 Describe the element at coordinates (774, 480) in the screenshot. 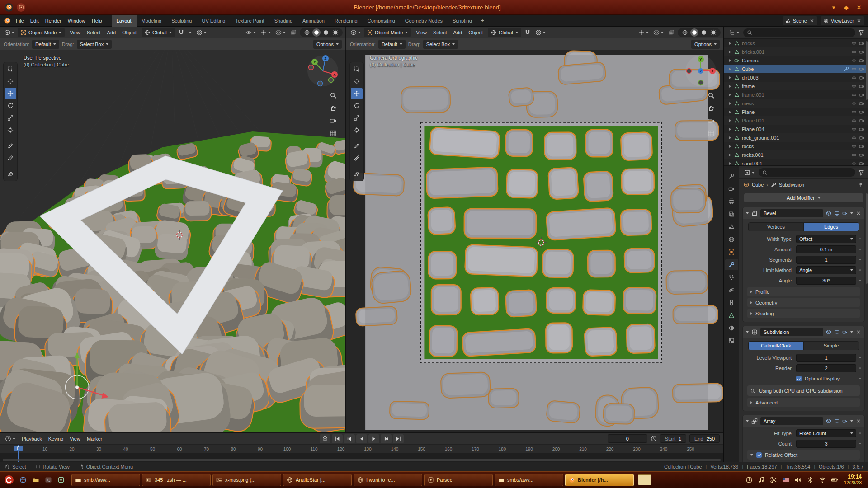

I see `screenshot-tray-icon` at that location.